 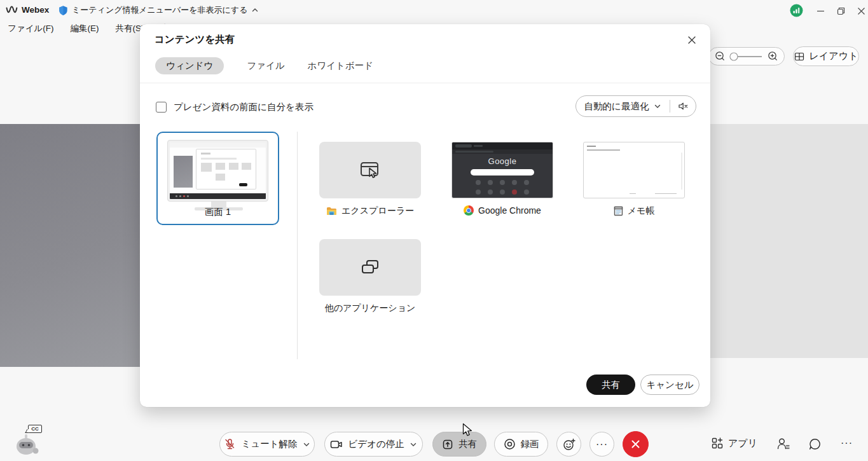 What do you see at coordinates (670, 385) in the screenshot?
I see `dialog-cancel-button: キャンセル` at bounding box center [670, 385].